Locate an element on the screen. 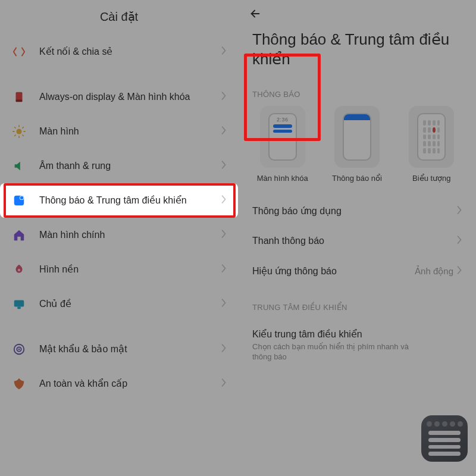 The image size is (476, 476). row-label: Hiệu ứng thông báo is located at coordinates (333, 271).